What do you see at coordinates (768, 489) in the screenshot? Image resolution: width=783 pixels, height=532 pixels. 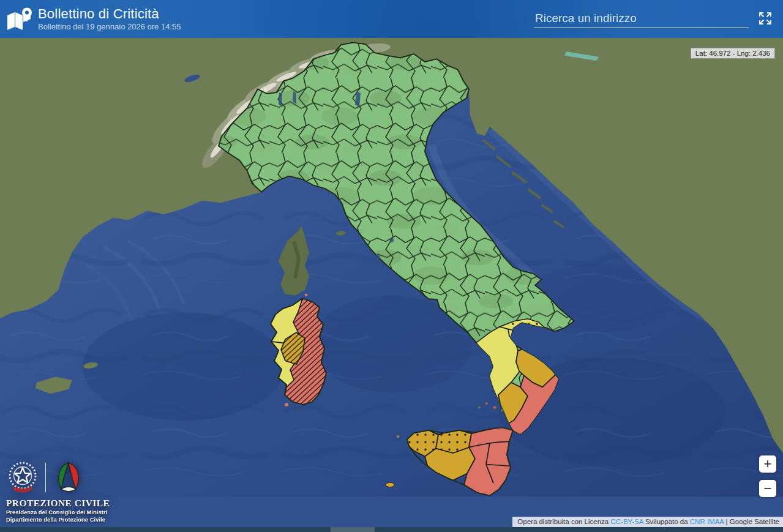 I see `zoom-out-button: −` at bounding box center [768, 489].